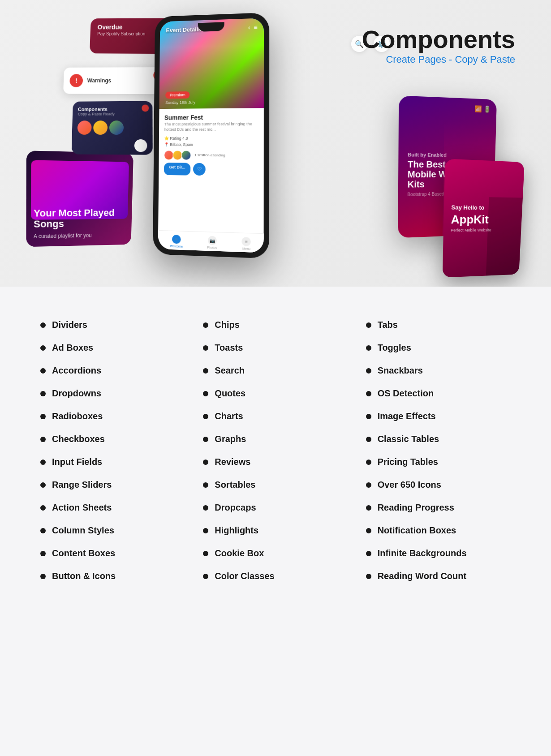 This screenshot has width=551, height=756. I want to click on warning-icon: !, so click(76, 81).